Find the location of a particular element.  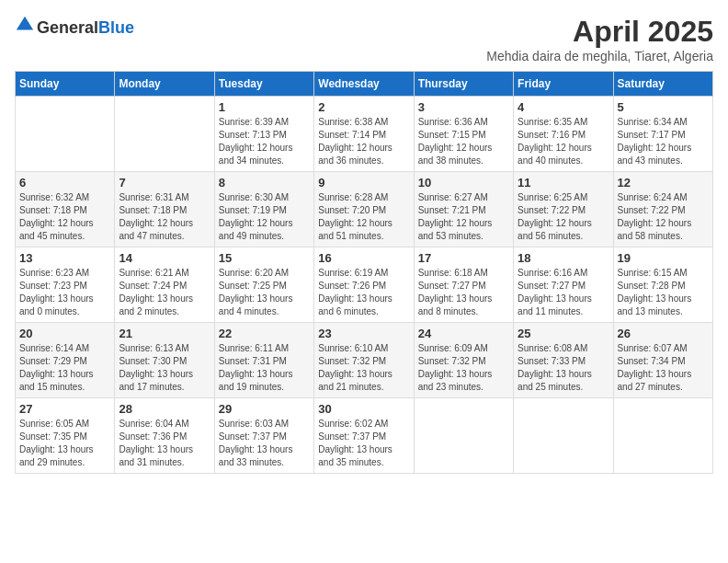

day-number: 27 is located at coordinates (64, 408).